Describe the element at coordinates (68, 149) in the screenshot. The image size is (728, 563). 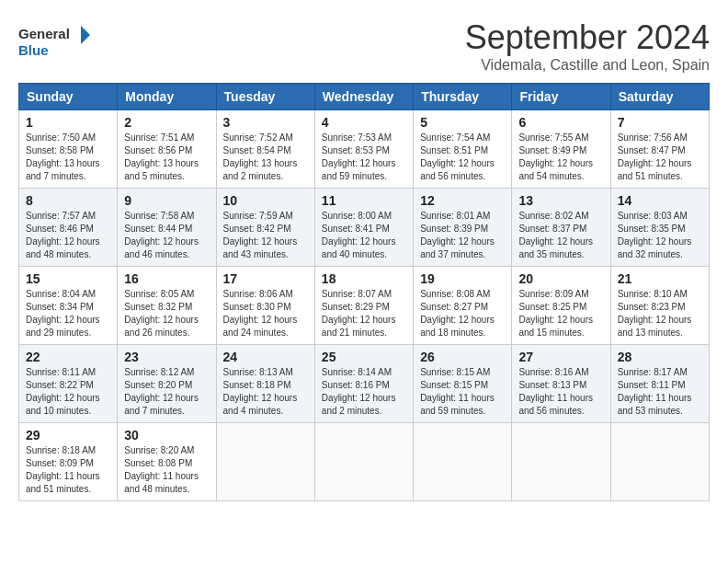
I see `calendar-cell: 1 Sunrise: 7:50 AM Sunset: 8:58 PM Dayli…` at that location.